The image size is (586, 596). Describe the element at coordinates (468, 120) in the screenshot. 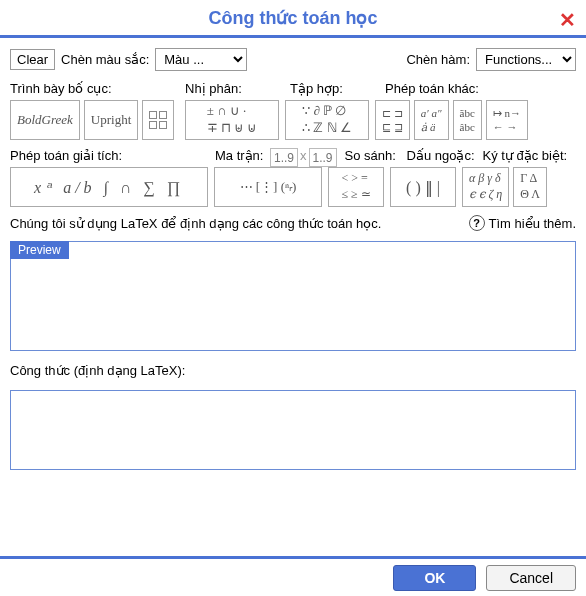

I see `palette-other-3: ãbc âbc` at that location.